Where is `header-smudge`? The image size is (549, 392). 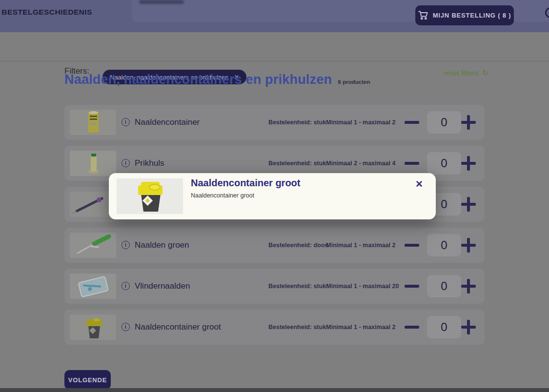 header-smudge is located at coordinates (162, 2).